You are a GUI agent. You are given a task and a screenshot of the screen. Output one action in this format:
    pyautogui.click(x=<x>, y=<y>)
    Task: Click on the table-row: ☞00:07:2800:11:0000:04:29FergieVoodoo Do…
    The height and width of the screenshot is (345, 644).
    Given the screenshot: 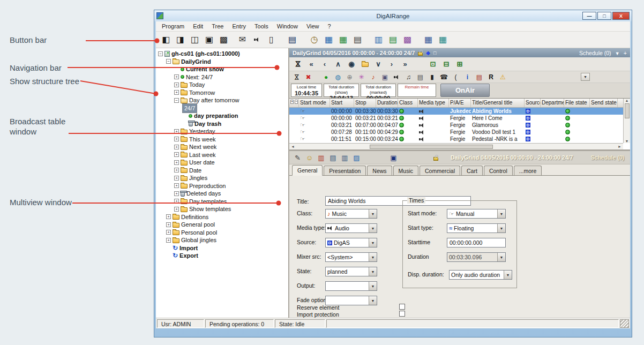 What is the action you would take?
    pyautogui.click(x=456, y=132)
    